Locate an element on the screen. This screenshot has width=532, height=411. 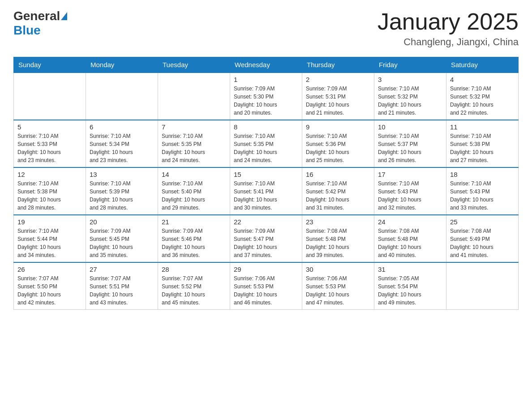
day-number: 16 is located at coordinates (338, 175).